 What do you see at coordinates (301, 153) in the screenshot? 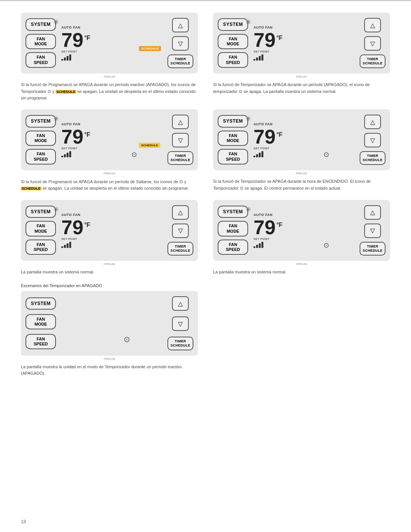
I see `col-2-right: ✳ SYSTEM AUTO FAN 79°F SET POINT` at bounding box center [301, 153].